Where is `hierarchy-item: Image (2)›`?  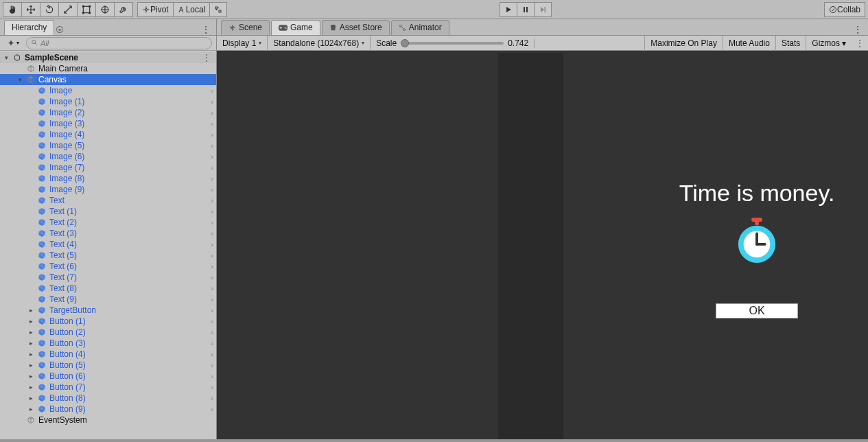 hierarchy-item: Image (2)› is located at coordinates (108, 113).